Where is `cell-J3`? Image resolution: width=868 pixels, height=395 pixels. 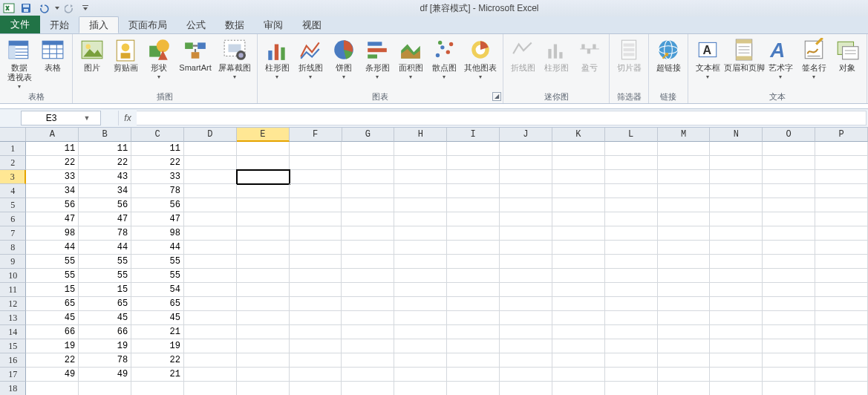
cell-J3 is located at coordinates (526, 177).